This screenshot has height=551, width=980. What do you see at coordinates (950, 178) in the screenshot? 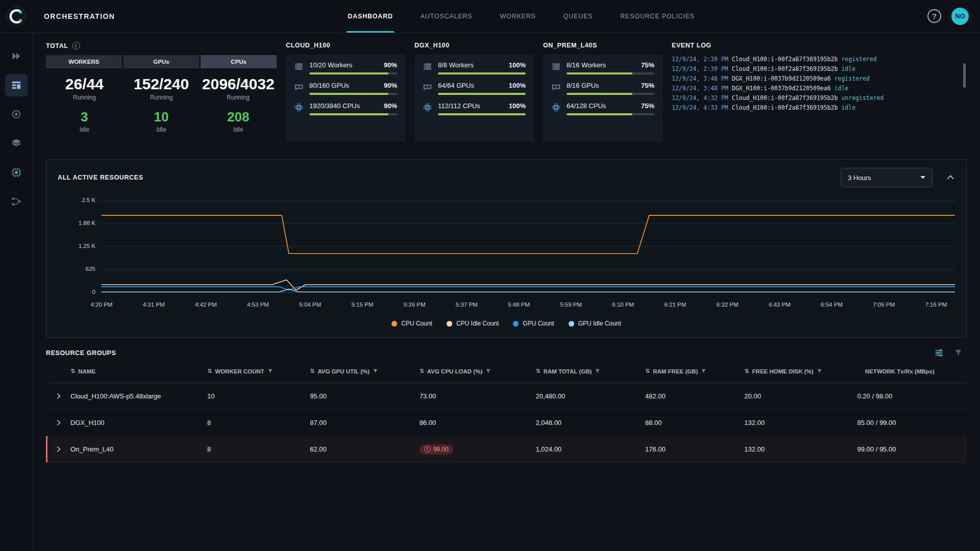
I see `collapse-panel-button` at bounding box center [950, 178].